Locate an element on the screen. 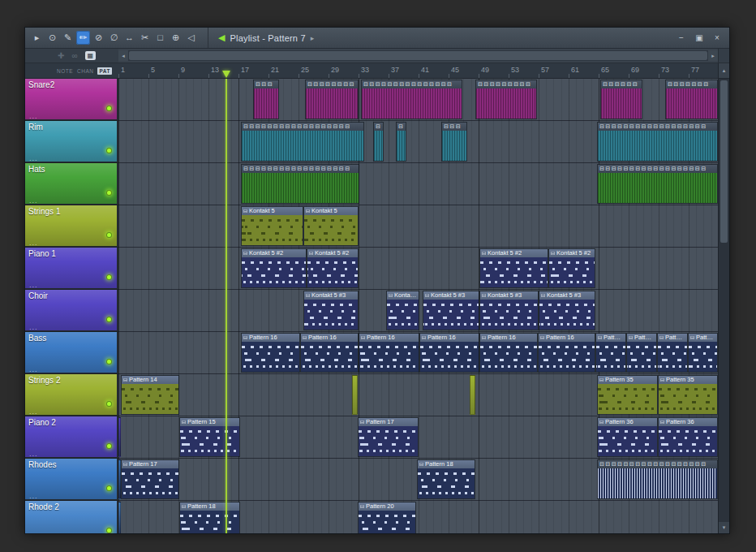  mode-label-pat: PAT is located at coordinates (105, 71).